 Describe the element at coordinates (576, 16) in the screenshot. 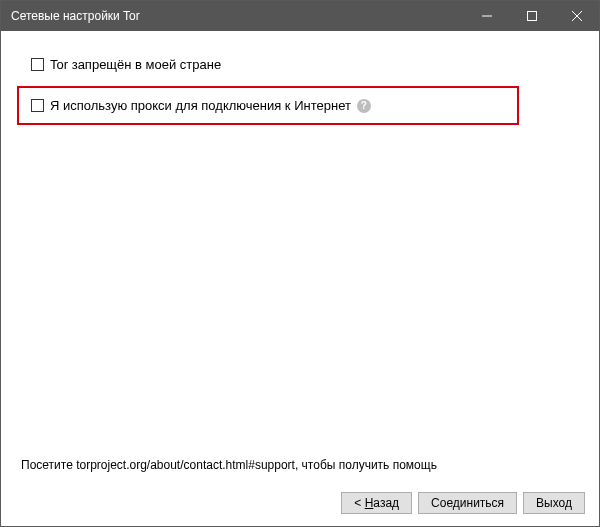

I see `close-button` at that location.